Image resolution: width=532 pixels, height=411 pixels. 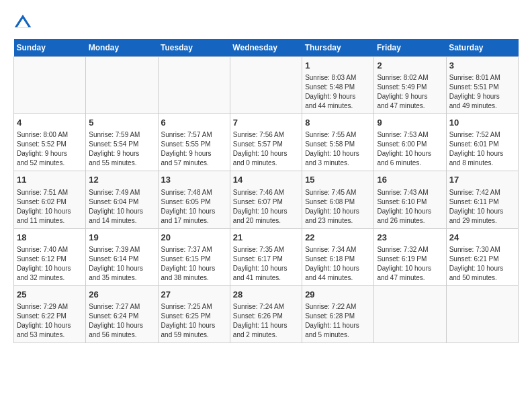 What do you see at coordinates (410, 66) in the screenshot?
I see `day-number: 2` at bounding box center [410, 66].